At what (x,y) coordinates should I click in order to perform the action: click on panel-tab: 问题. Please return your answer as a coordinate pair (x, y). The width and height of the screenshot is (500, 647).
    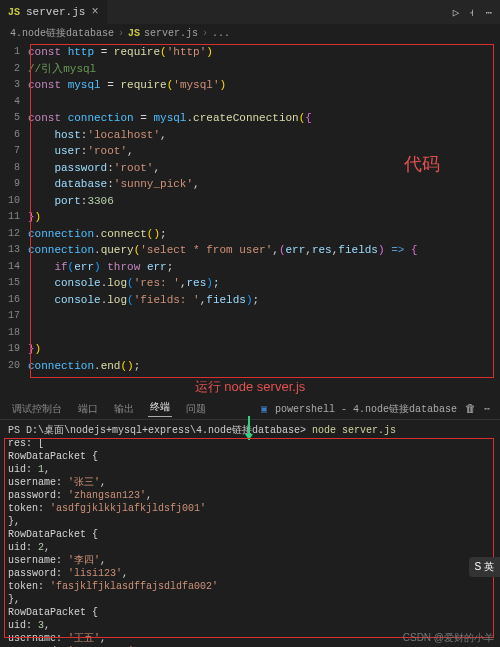
    Looking at the image, I should click on (196, 409).